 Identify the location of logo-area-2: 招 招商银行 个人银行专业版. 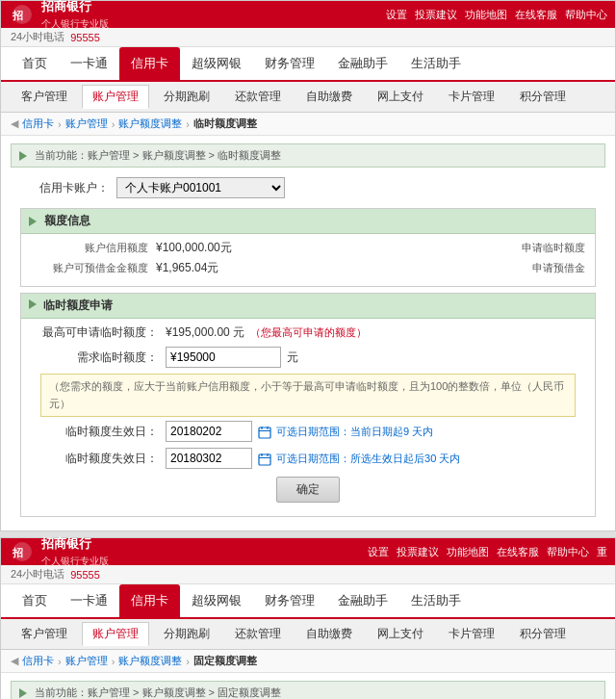
(59, 552).